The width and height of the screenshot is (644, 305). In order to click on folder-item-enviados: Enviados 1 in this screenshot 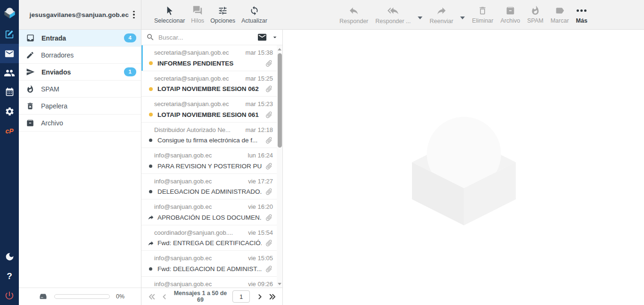, I will do `click(80, 72)`.